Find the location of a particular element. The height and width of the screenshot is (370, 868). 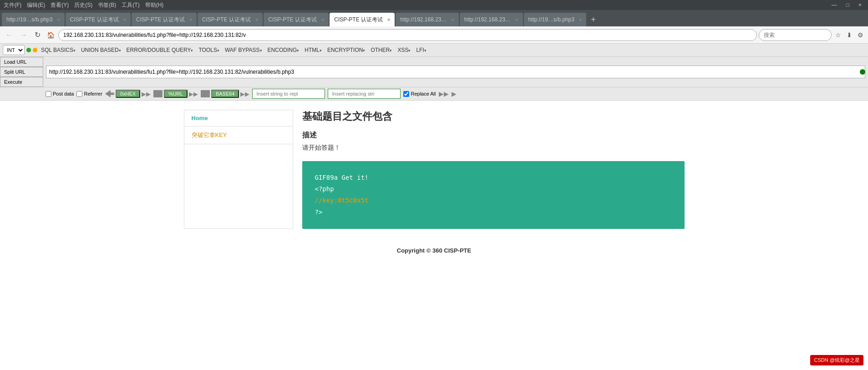

menu-history: 历史(S) is located at coordinates (83, 5).